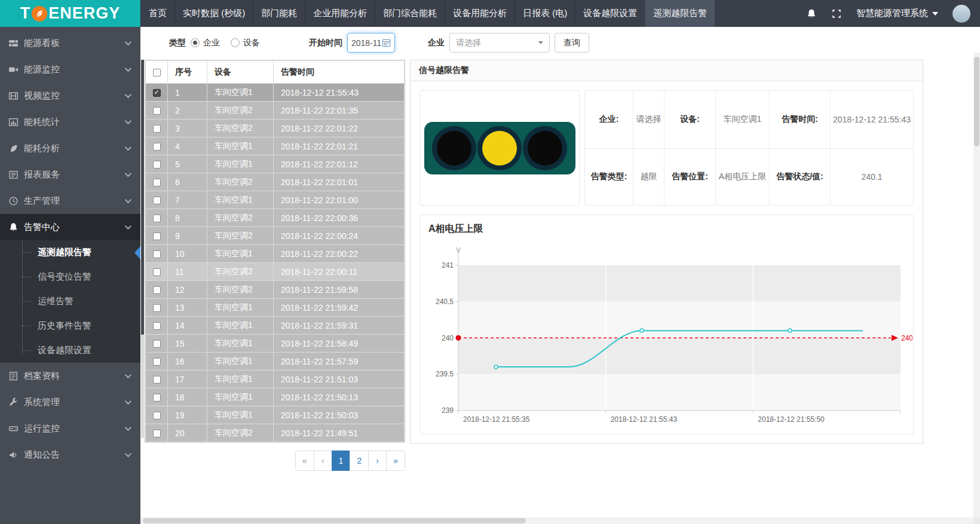 This screenshot has height=524, width=980. Describe the element at coordinates (142, 249) in the screenshot. I see `list-scrollbar` at that location.